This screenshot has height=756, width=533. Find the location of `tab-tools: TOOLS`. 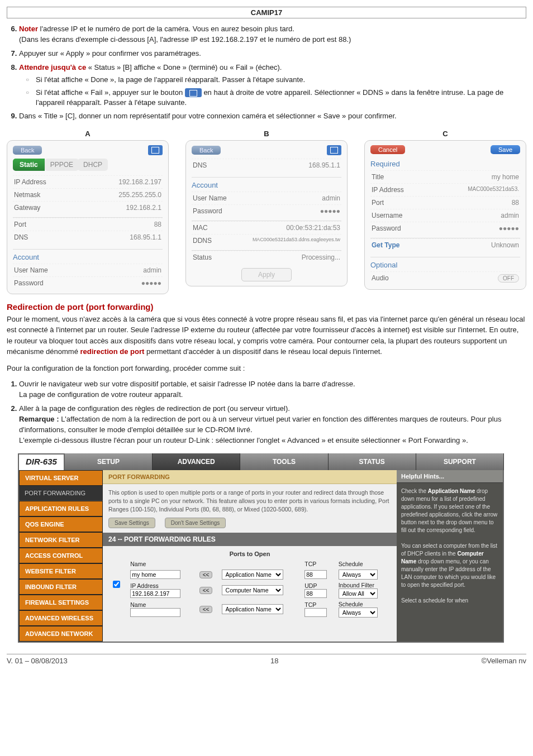

tab-tools: TOOLS is located at coordinates (284, 462).